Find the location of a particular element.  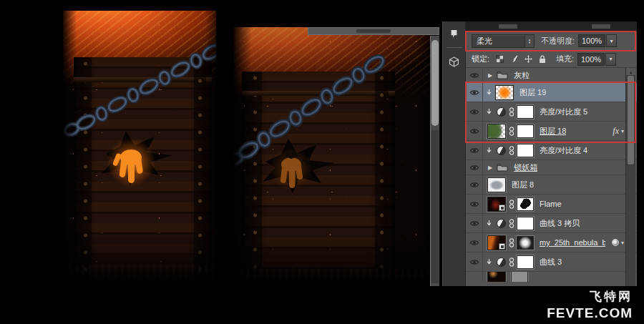

layer-name: Flame is located at coordinates (551, 204).